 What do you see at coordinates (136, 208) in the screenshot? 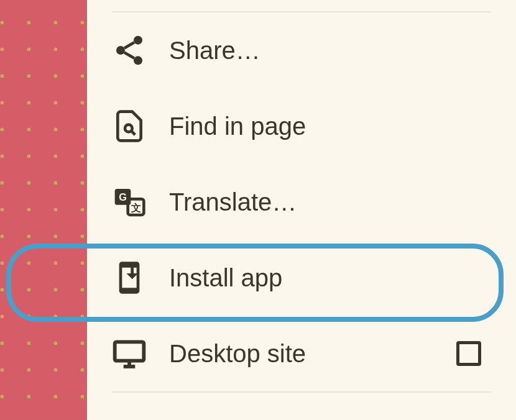
I see `svg-text: 文` at bounding box center [136, 208].